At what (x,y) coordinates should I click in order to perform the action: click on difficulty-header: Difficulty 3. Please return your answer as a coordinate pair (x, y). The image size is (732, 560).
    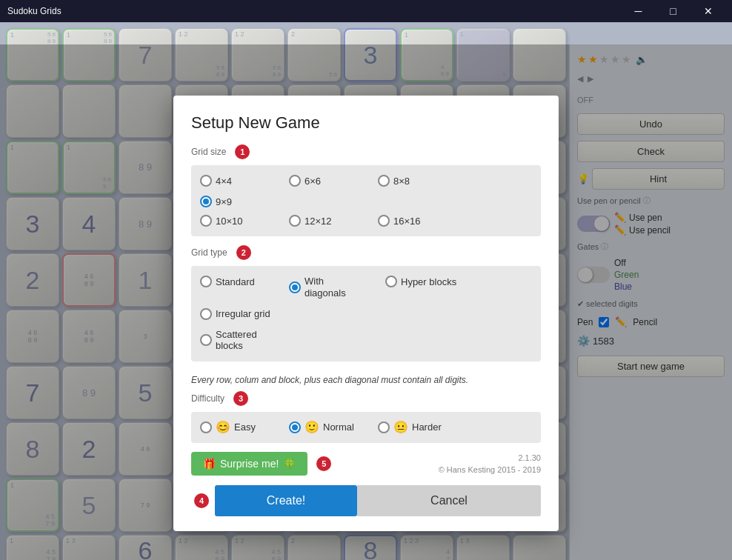
    Looking at the image, I should click on (366, 399).